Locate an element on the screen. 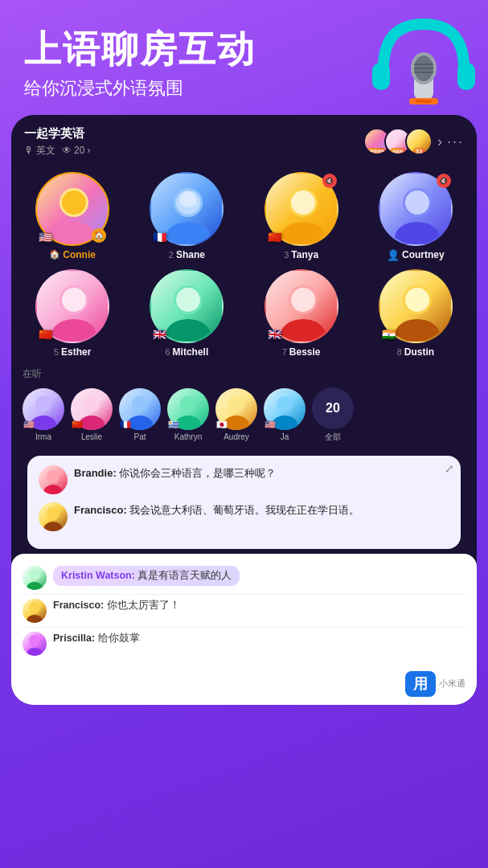 The height and width of the screenshot is (868, 488). speaker-mitchell: 🇬🇧 6 Mitchell is located at coordinates (187, 313).